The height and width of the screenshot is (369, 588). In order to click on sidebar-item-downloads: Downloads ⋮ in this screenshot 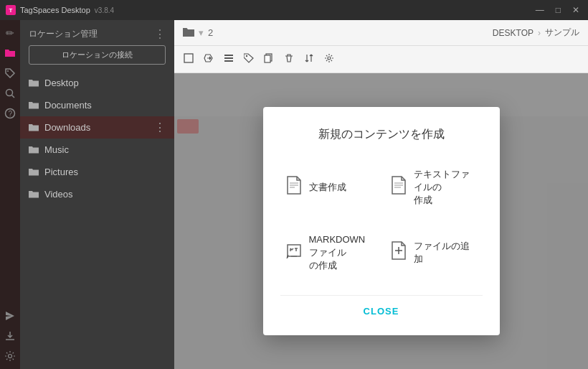, I will do `click(98, 128)`.